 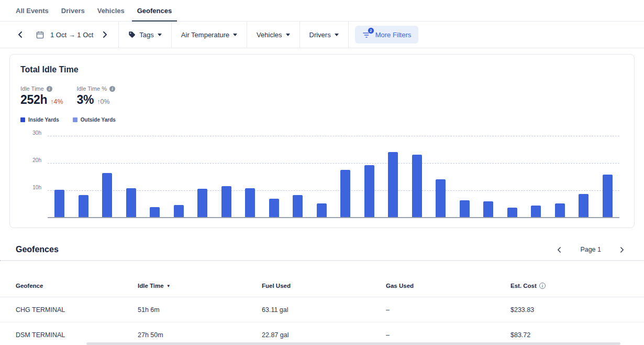 I want to click on legend-swatch-inside-yards, so click(x=23, y=120).